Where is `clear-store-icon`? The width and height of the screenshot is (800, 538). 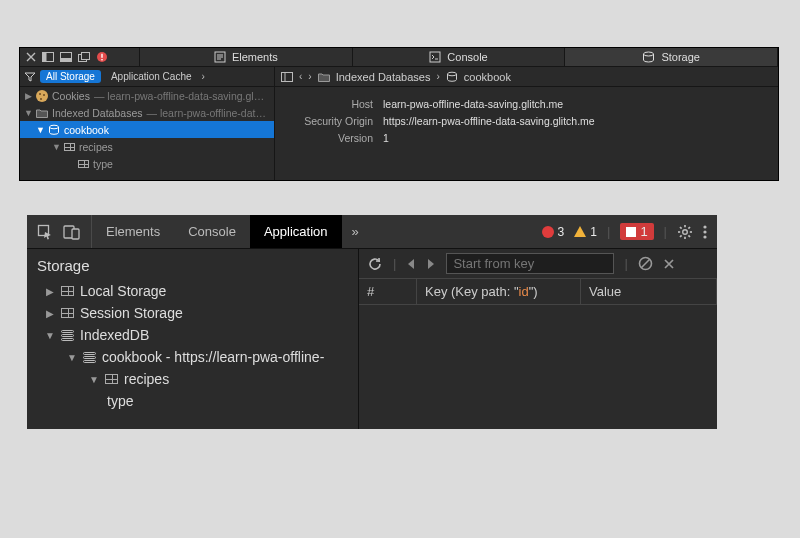 clear-store-icon is located at coordinates (646, 264).